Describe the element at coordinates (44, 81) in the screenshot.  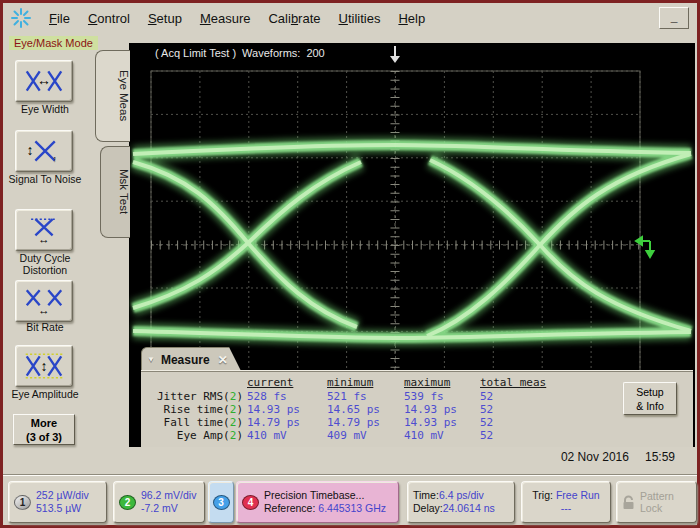
I see `eye-width-icon: ↔` at that location.